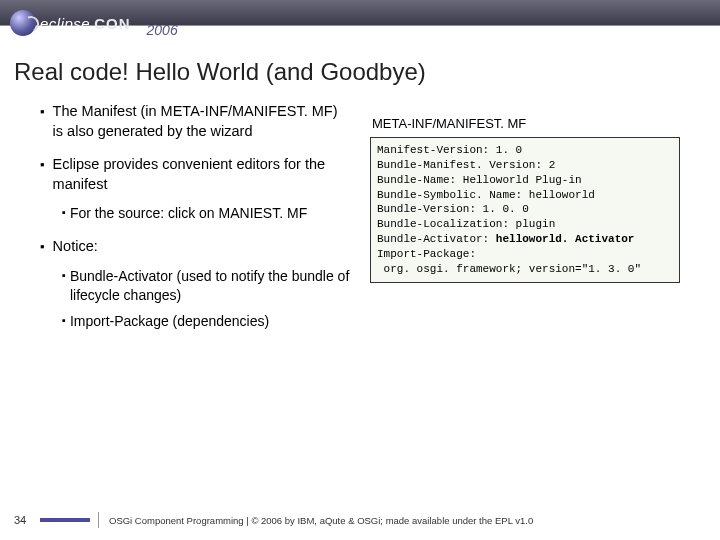 The width and height of the screenshot is (720, 540). What do you see at coordinates (23, 23) in the screenshot?
I see `eclipse-globe-icon` at bounding box center [23, 23].